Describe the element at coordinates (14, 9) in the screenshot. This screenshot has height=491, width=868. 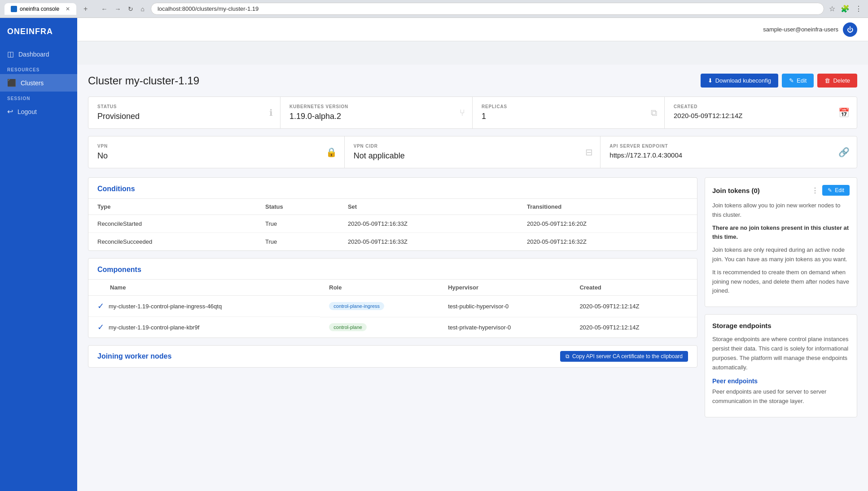
I see `tab-favicon` at that location.